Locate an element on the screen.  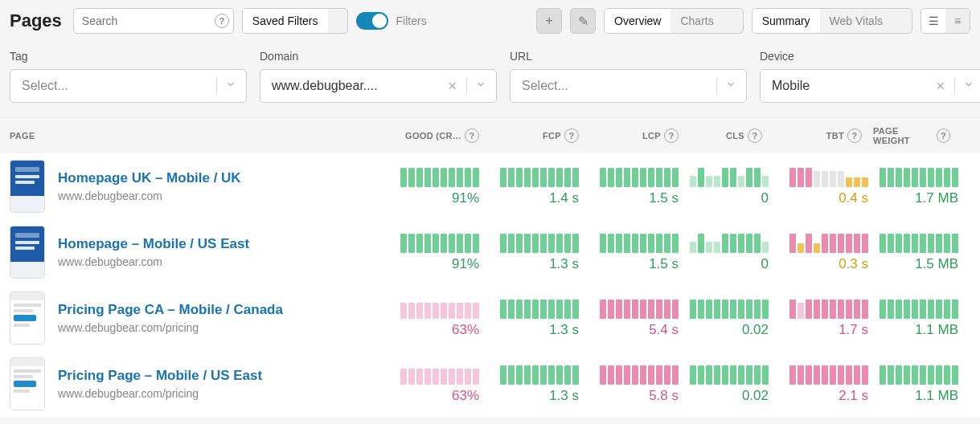
filters-toggle is located at coordinates (372, 21).